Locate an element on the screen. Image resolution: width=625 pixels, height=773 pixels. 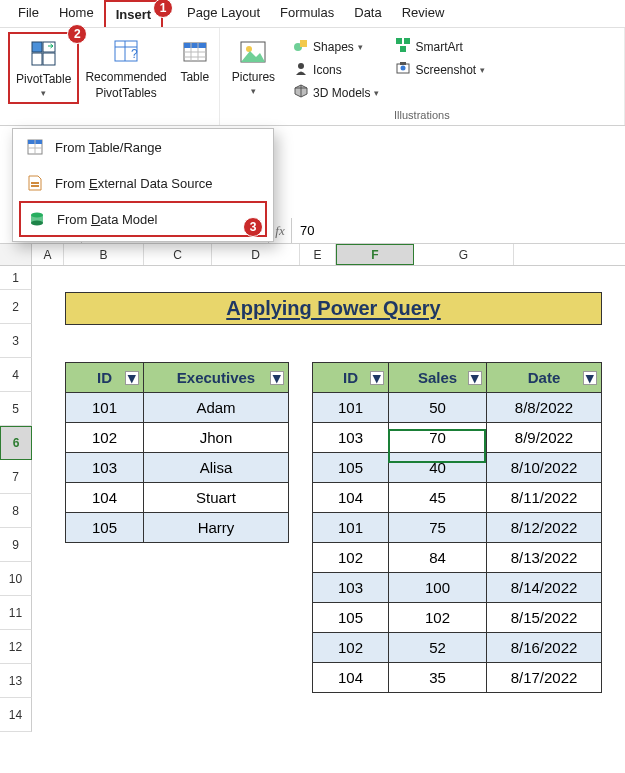
col-rest is located at coordinates (570, 254).